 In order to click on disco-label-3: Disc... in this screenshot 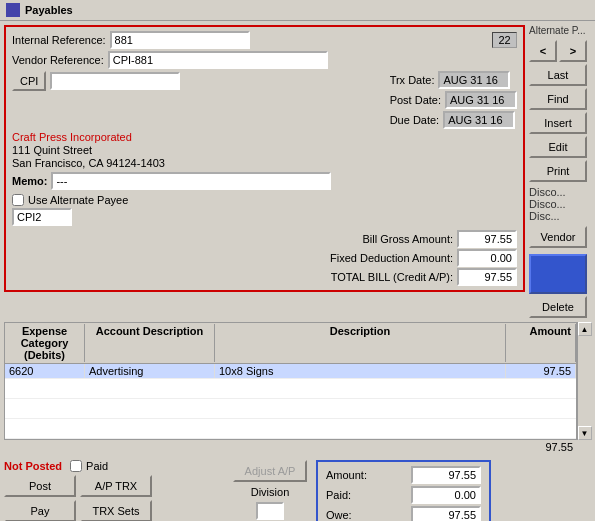, I will do `click(560, 216)`.